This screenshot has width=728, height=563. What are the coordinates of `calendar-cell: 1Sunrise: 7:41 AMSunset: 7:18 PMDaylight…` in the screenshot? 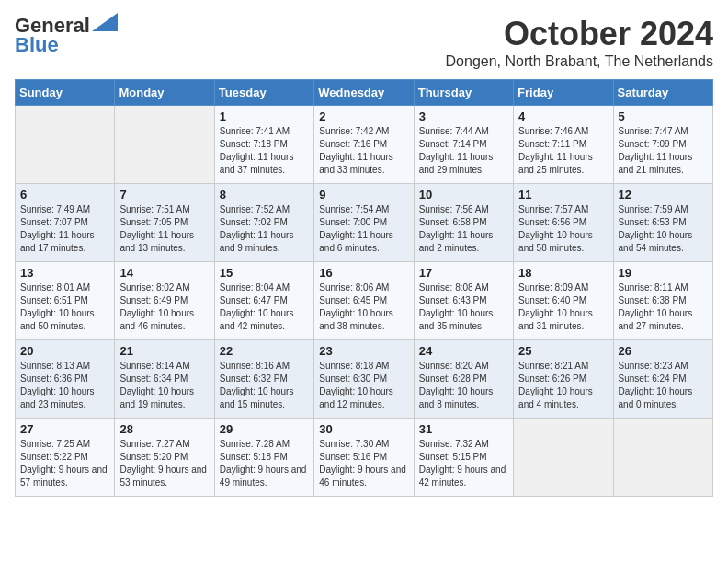 It's located at (264, 145).